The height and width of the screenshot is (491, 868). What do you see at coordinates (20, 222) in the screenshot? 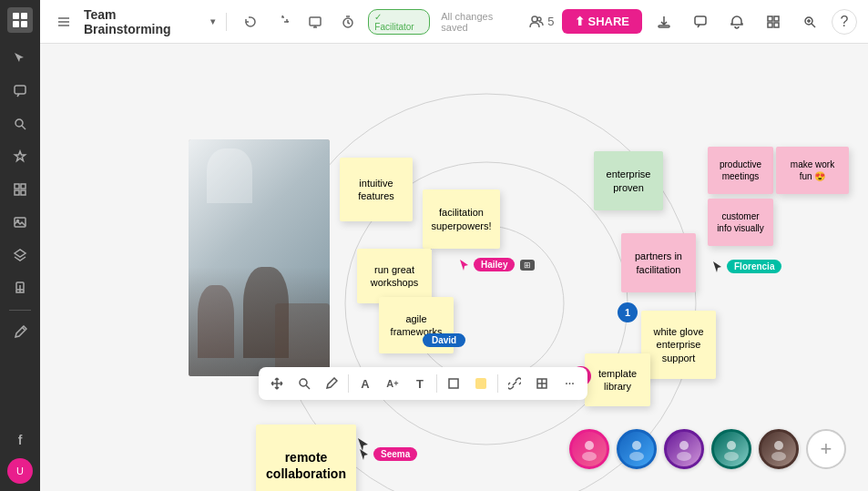
I see `sidebar-item-image` at bounding box center [20, 222].